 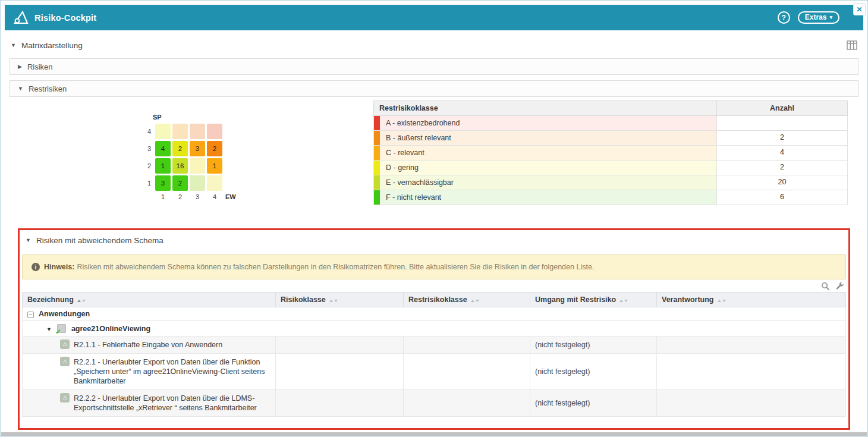 What do you see at coordinates (467, 345) in the screenshot?
I see `restrisikoklasse-cell` at bounding box center [467, 345].